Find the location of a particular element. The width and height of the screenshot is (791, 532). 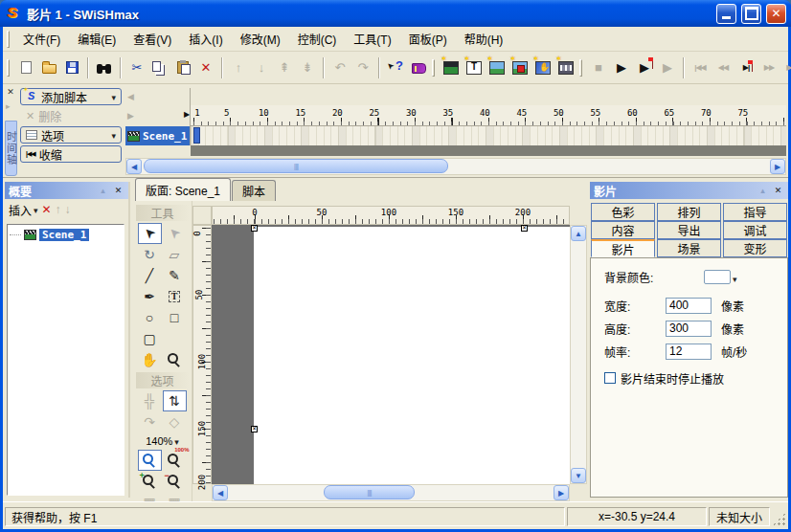

insert-image-button is located at coordinates (497, 67).